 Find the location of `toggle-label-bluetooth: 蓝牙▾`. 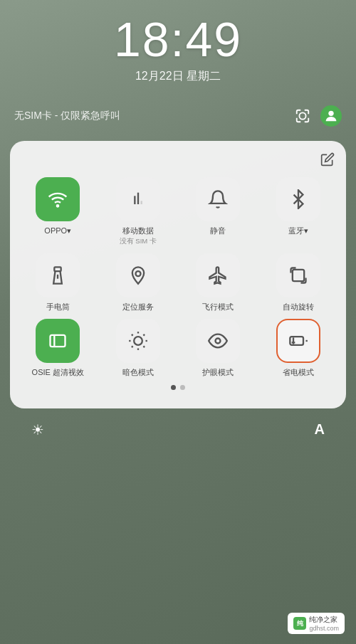

toggle-label-bluetooth: 蓝牙▾ is located at coordinates (298, 231).